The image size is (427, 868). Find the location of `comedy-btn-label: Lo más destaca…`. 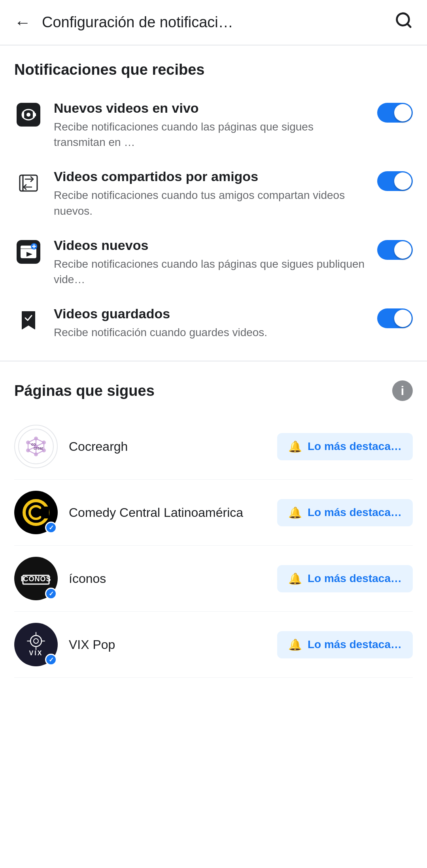

comedy-btn-label: Lo más destaca… is located at coordinates (355, 512).